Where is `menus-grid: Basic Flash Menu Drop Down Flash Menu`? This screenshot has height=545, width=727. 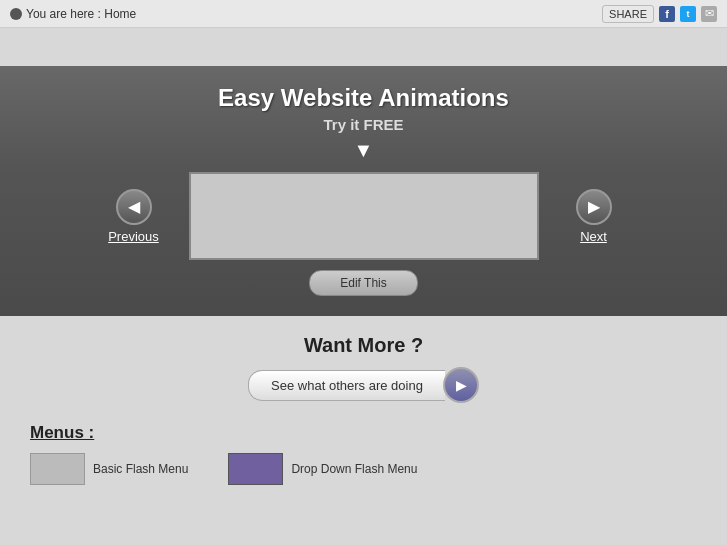 menus-grid: Basic Flash Menu Drop Down Flash Menu is located at coordinates (364, 469).